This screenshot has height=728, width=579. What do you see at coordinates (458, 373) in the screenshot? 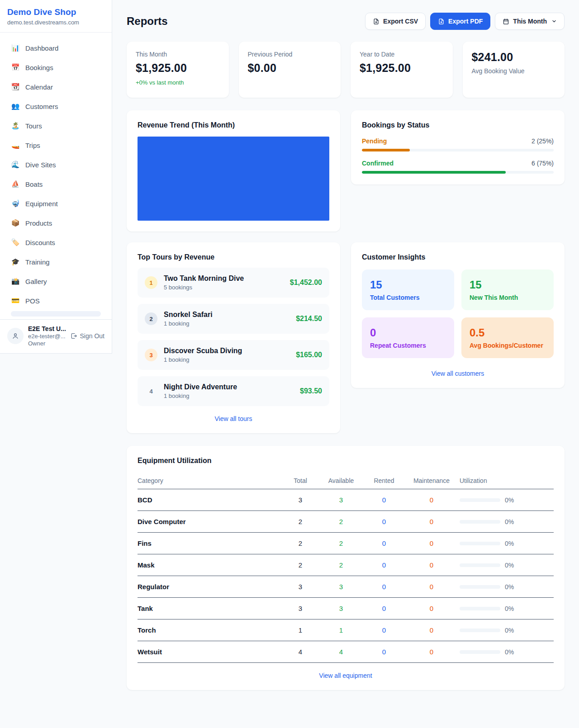
I see `view-all-customers-link: View all customers` at bounding box center [458, 373].